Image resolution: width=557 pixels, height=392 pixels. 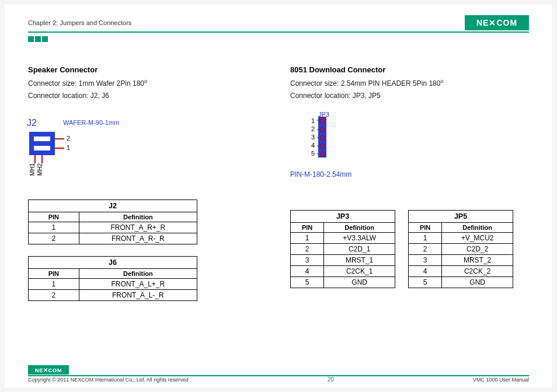 What do you see at coordinates (278, 39) in the screenshot?
I see `decor-squares` at bounding box center [278, 39].